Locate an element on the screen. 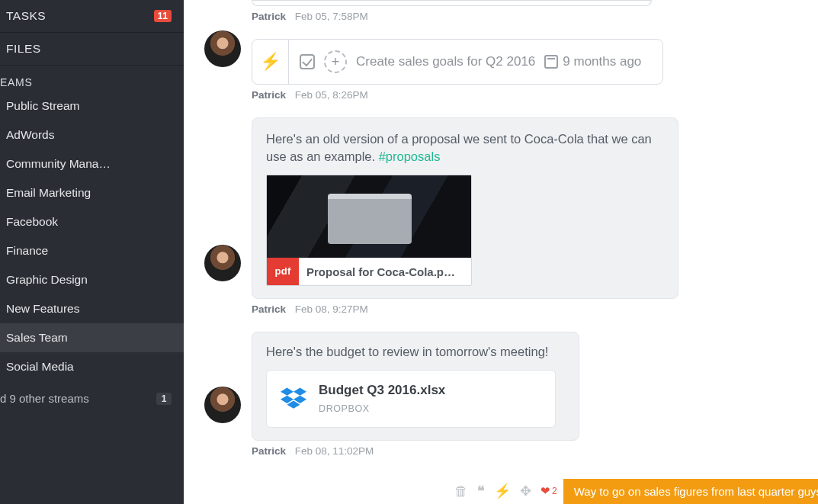 Image resolution: width=818 pixels, height=504 pixels. notification-banner: Way to go on sales figures from last qua… is located at coordinates (691, 491).